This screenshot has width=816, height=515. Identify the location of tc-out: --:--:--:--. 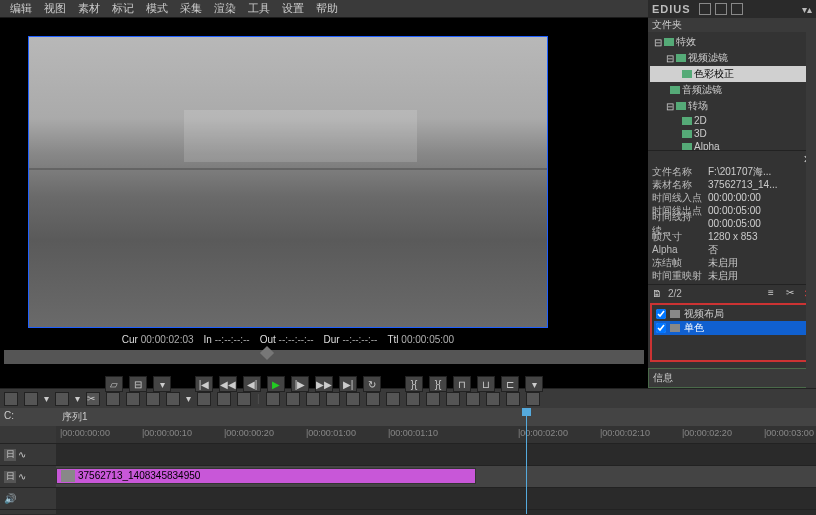
(296, 340).